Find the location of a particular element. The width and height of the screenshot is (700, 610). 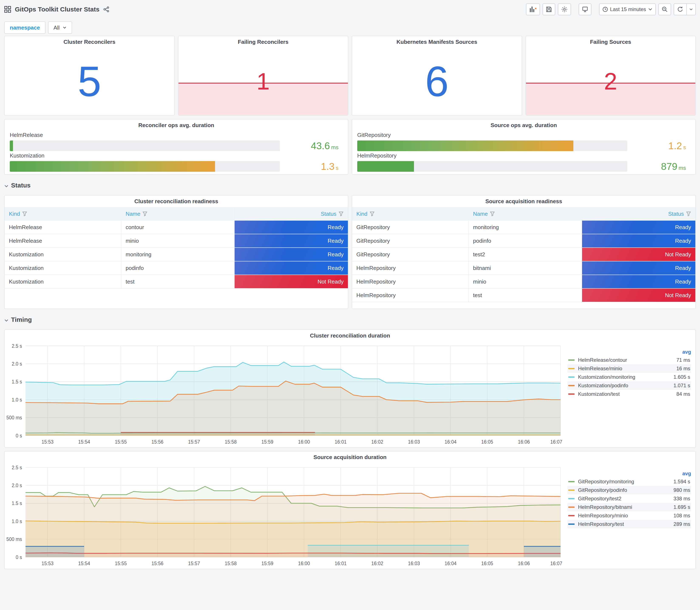

share-icon is located at coordinates (106, 10).